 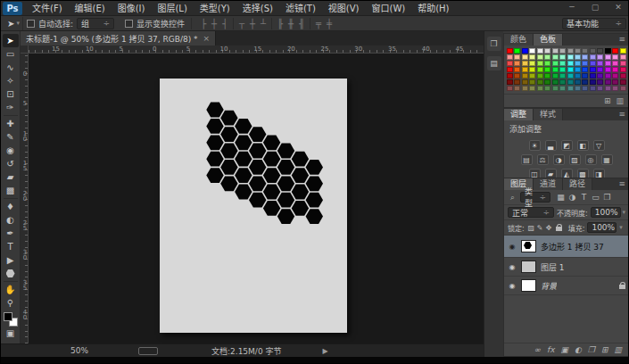 What do you see at coordinates (11, 107) in the screenshot?
I see `eyedropper-tool-icon: ✑` at bounding box center [11, 107].